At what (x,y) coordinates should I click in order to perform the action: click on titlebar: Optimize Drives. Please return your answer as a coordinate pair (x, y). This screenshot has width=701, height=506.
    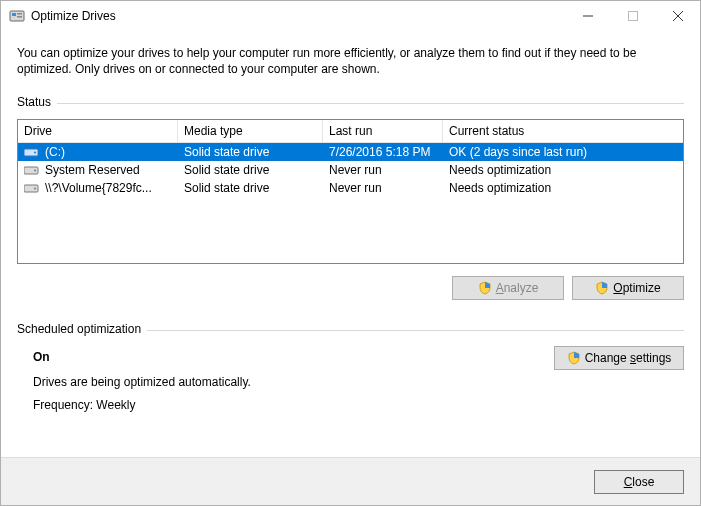
    Looking at the image, I should click on (350, 16).